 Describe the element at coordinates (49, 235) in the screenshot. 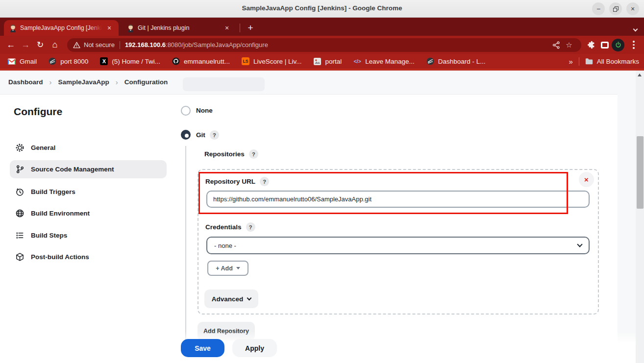

I see `sidebar-item-label: Build Steps` at that location.